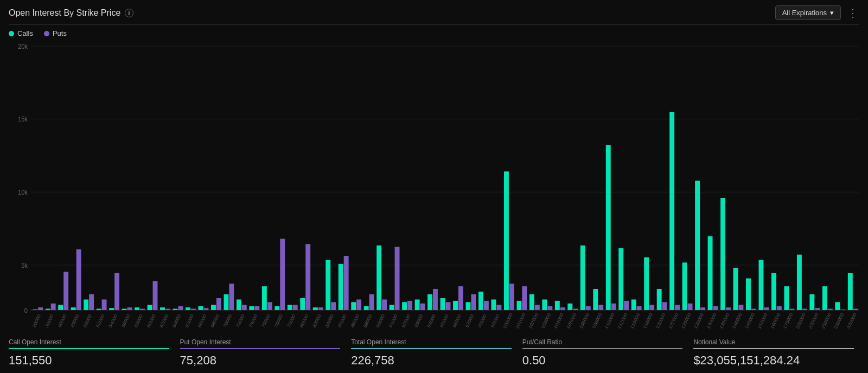  What do you see at coordinates (597, 321) in the screenshot?
I see `svg-text: 108000` at bounding box center [597, 321].